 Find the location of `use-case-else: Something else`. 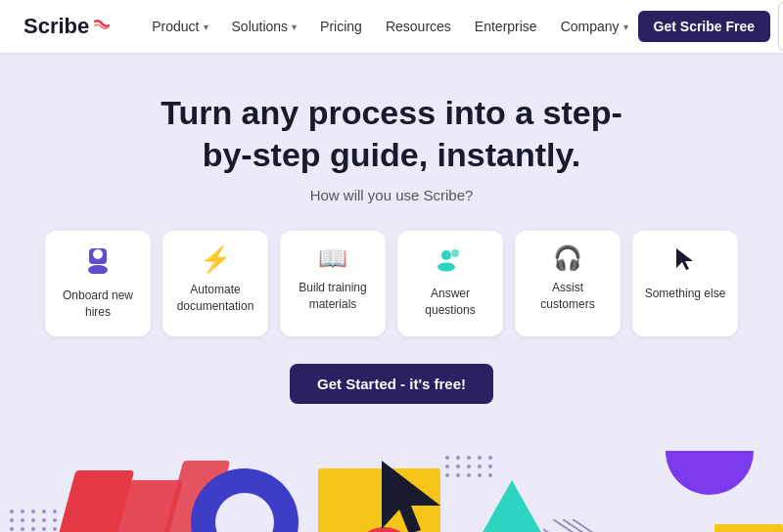

use-case-else: Something else is located at coordinates (685, 284).